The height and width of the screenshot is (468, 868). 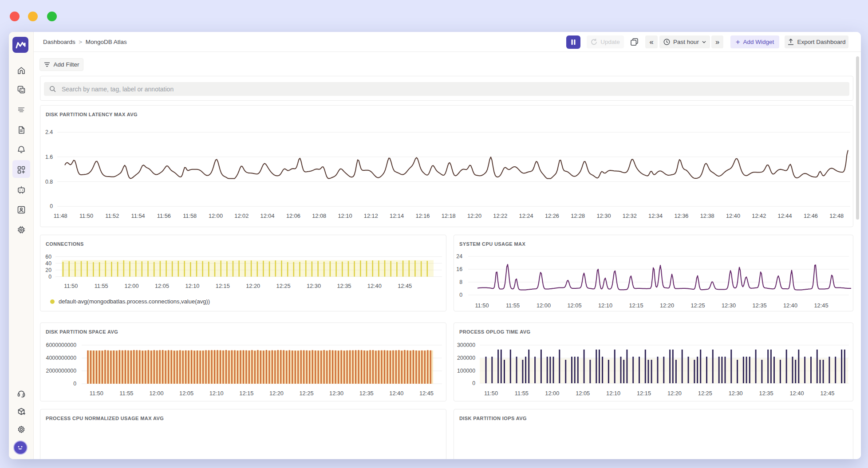 What do you see at coordinates (371, 216) in the screenshot?
I see `svg-text: 12:12` at bounding box center [371, 216].